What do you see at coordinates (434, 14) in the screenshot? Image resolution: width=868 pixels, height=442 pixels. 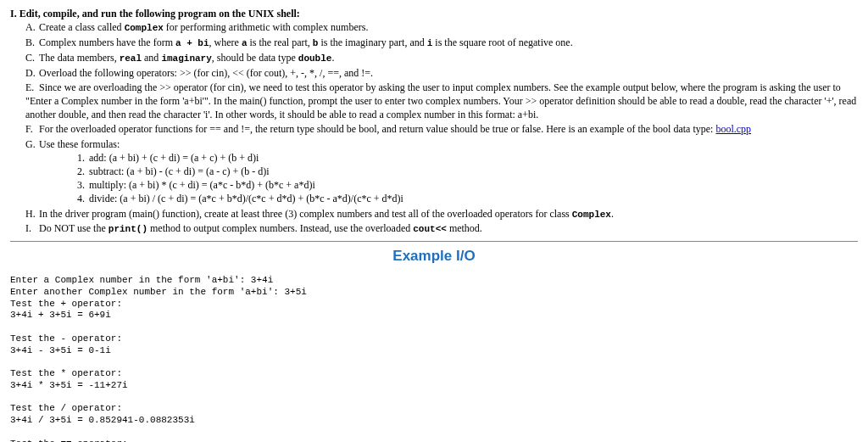 I see `section-heading: I. Edit, compile, and run the following …` at bounding box center [434, 14].